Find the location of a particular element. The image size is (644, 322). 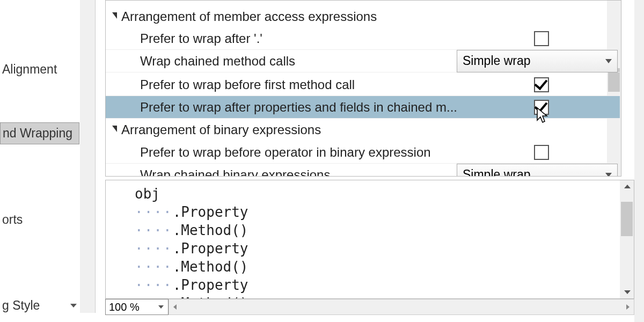

chevron-left-icon is located at coordinates (175, 307).